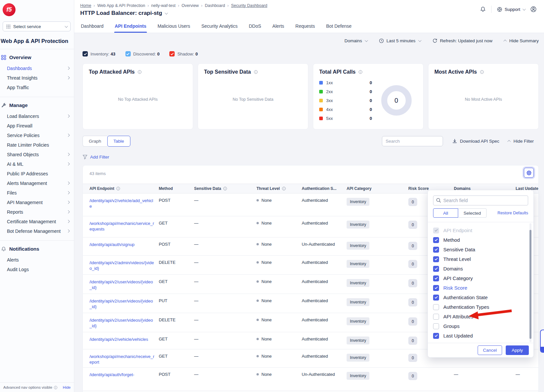 The width and height of the screenshot is (544, 392). I want to click on panel-scrollbar-thumb, so click(530, 284).